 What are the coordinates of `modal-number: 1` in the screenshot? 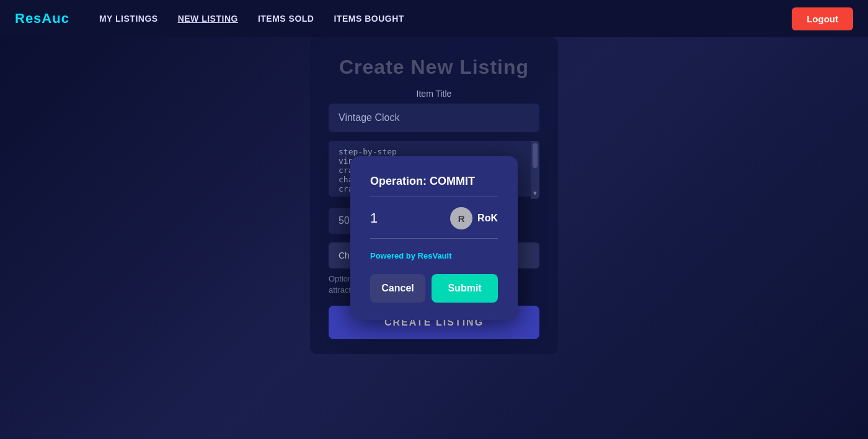 It's located at (374, 218).